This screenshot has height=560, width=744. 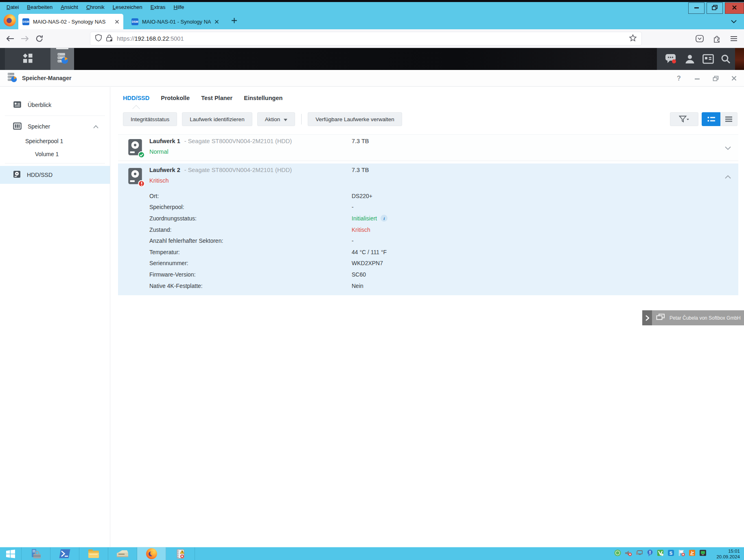 I want to click on app-restore-button, so click(x=716, y=78).